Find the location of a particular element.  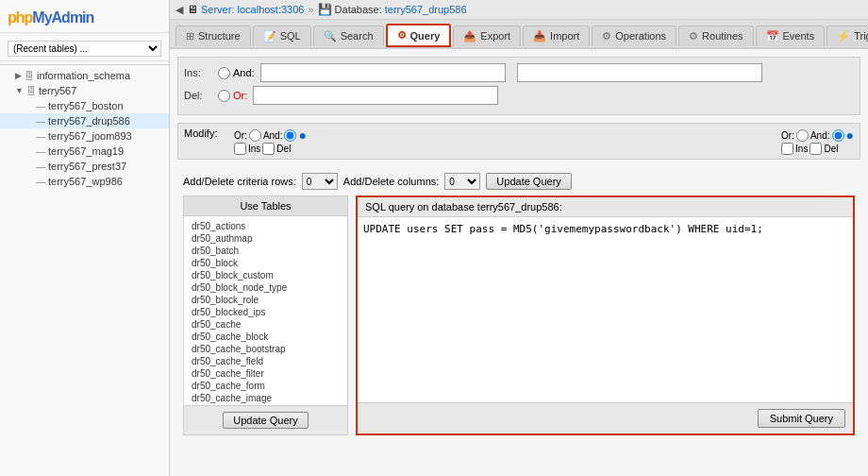

sidebar-item-terry567-joom893: ▶ — terry567_joom893 is located at coordinates (85, 136).